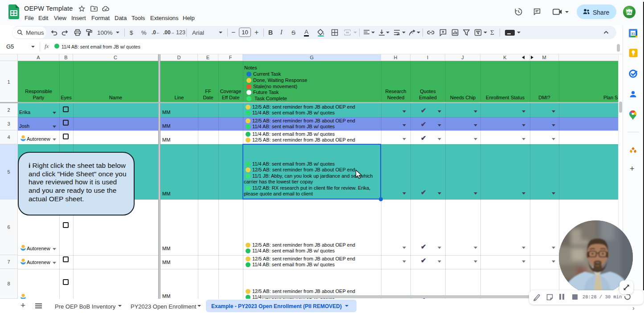 Image resolution: width=644 pixels, height=313 pixels. What do you see at coordinates (629, 12) in the screenshot?
I see `svg-text: PA` at bounding box center [629, 12].